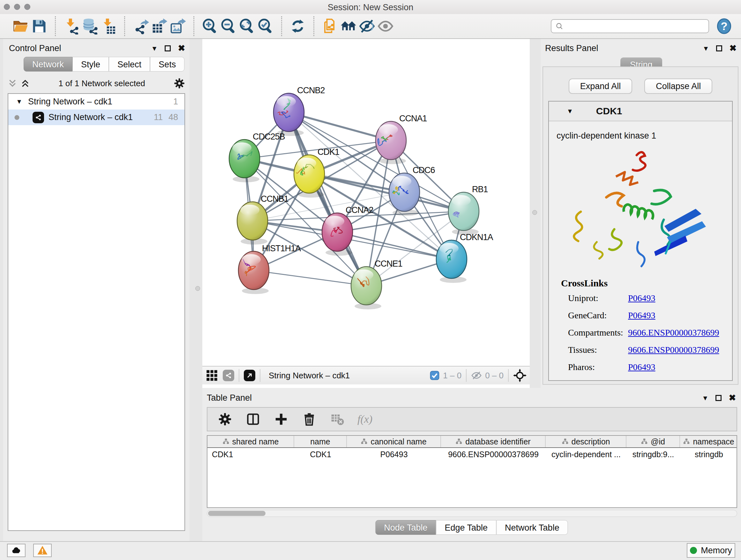 The height and width of the screenshot is (560, 741). Describe the element at coordinates (309, 419) in the screenshot. I see `delete-column-button` at that location.